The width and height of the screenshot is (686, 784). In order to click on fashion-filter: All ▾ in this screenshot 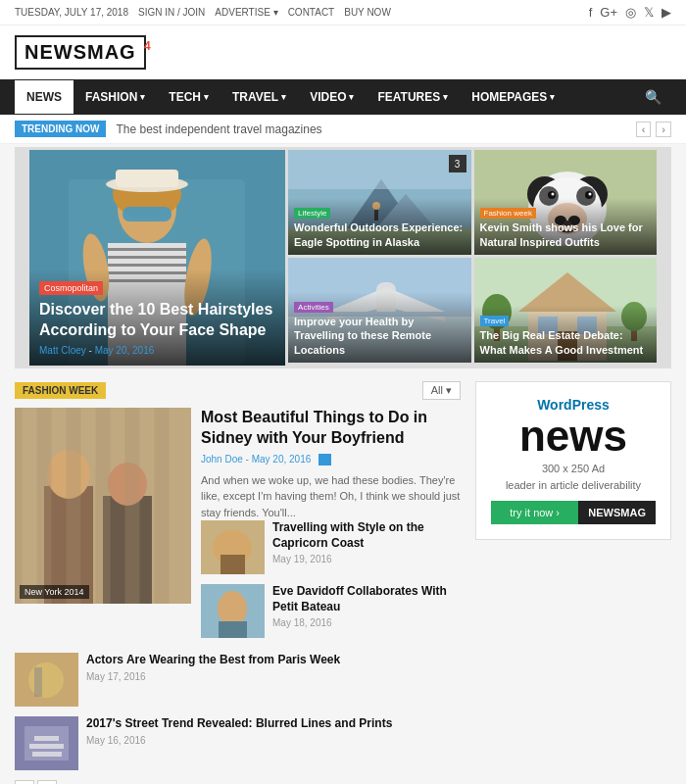, I will do `click(441, 390)`.